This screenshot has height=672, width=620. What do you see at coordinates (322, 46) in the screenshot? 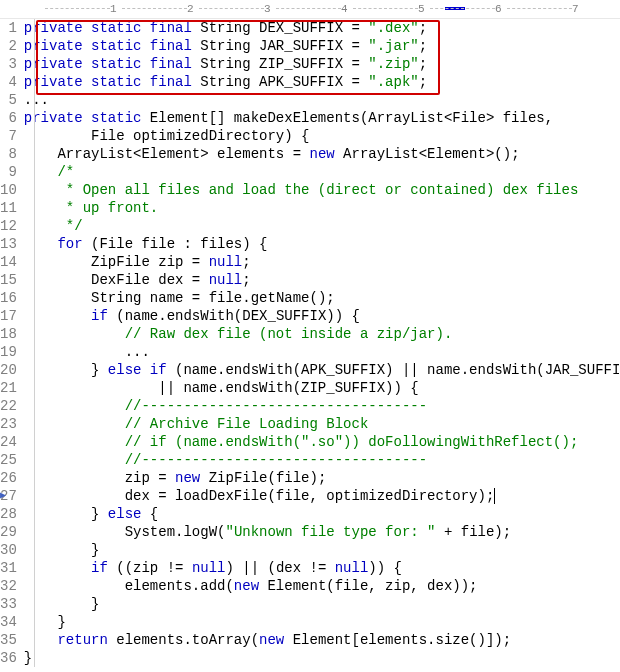
I see `code-line: private static final String JAR_SUFFIX =…` at bounding box center [322, 46].